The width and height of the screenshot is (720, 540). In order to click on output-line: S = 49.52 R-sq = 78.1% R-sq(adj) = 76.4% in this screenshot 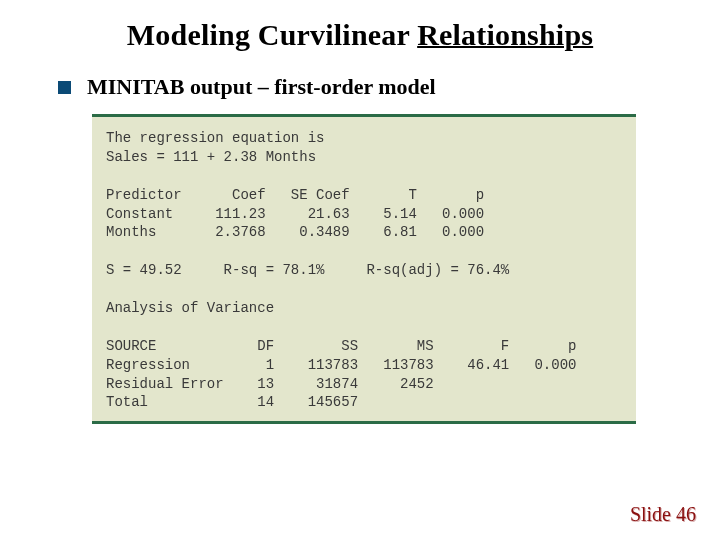, I will do `click(308, 270)`.